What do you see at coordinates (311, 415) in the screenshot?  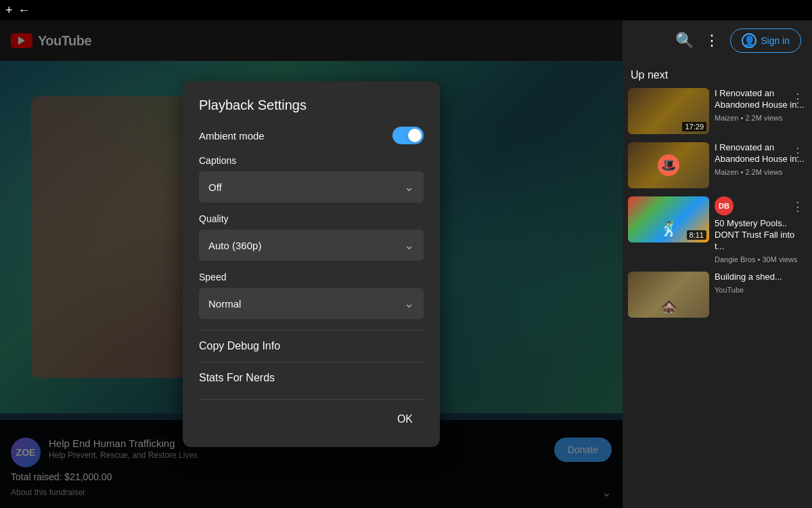 I see `dialog-footer: OK` at bounding box center [311, 415].